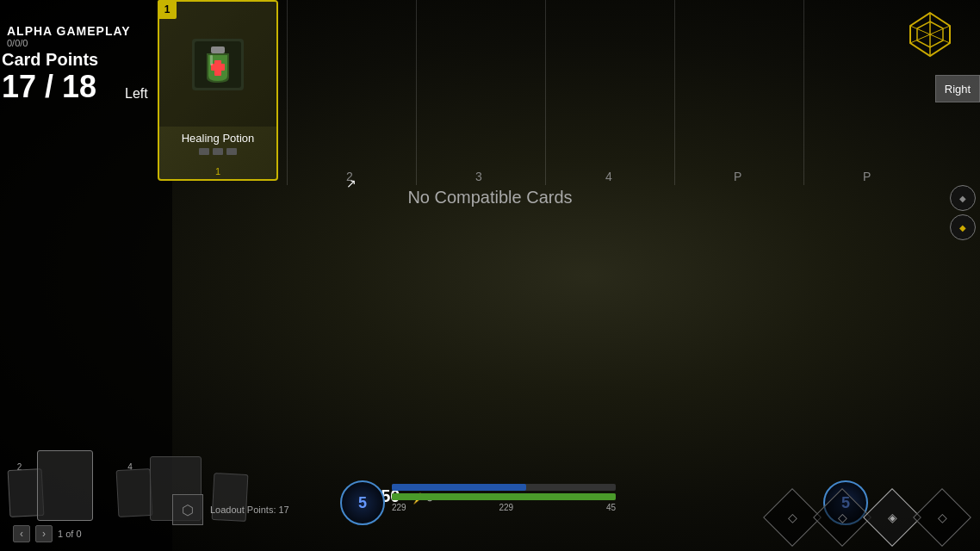  I want to click on ability-icon-1-symbol: ◇, so click(792, 517).